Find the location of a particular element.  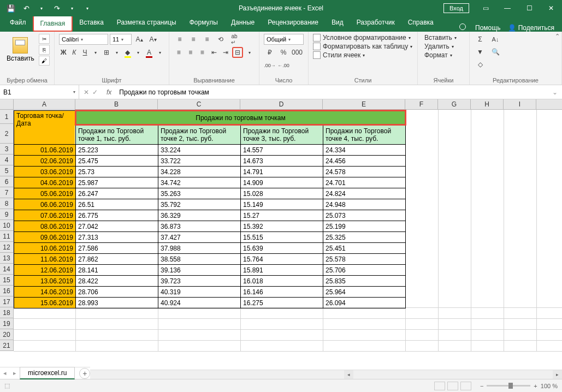

find-select-icon: 🔍 is located at coordinates (495, 52).